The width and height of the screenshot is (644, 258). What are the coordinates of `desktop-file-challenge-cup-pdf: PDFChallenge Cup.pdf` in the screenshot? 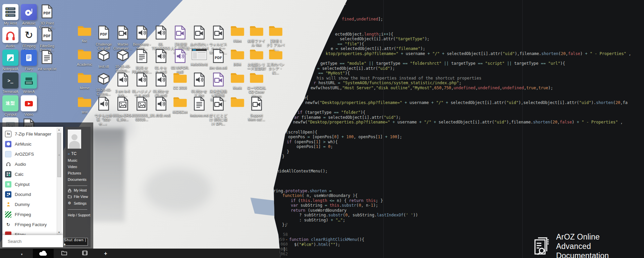 It's located at (104, 38).